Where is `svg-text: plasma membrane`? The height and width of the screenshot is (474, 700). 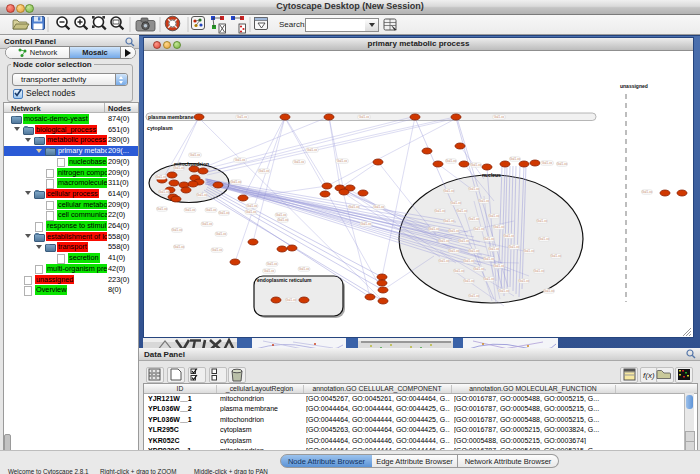
svg-text: plasma membrane is located at coordinates (171, 117).